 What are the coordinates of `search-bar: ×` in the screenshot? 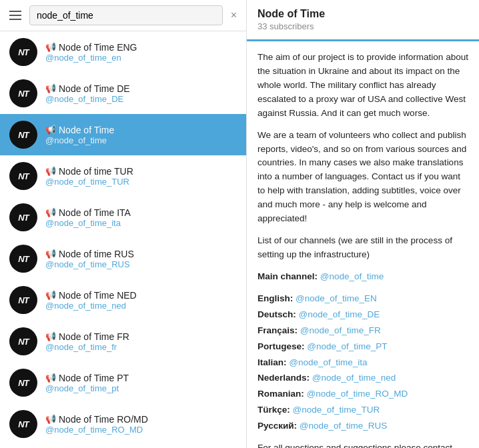 It's located at (123, 16).